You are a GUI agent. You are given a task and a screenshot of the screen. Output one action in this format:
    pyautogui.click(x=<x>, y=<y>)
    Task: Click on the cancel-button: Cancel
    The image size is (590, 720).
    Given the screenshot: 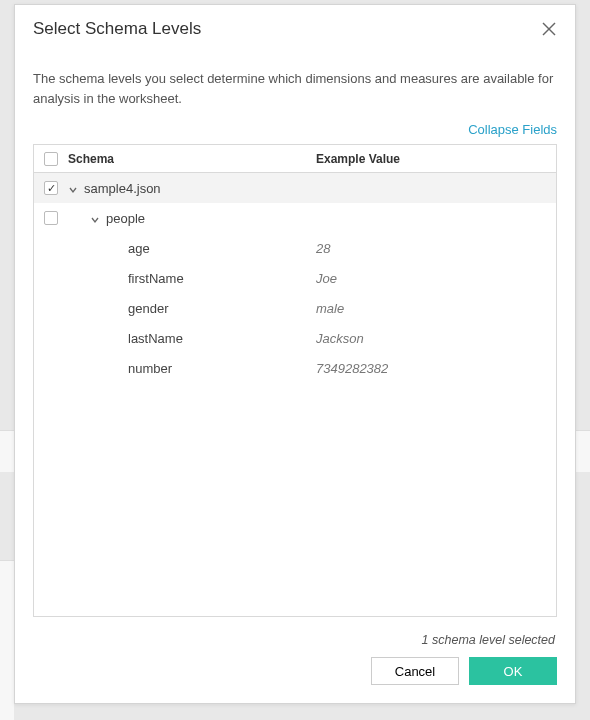 What is the action you would take?
    pyautogui.click(x=415, y=671)
    